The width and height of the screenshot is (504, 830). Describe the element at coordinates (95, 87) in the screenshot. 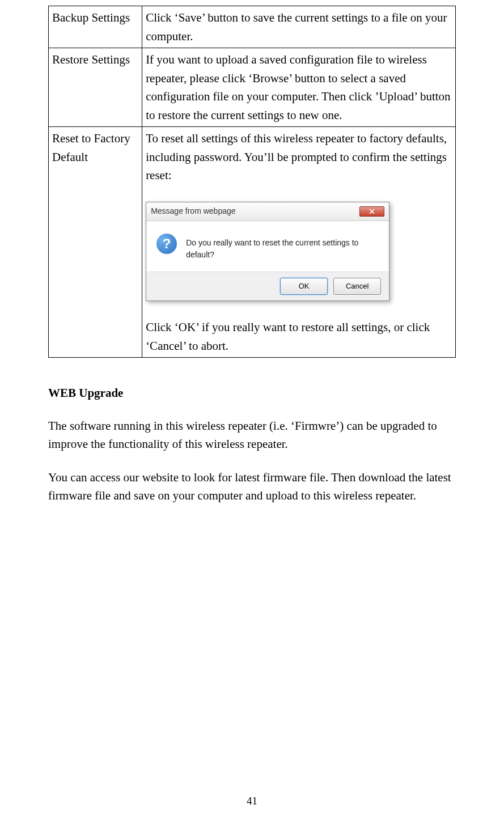

I see `row-label: Restore Settings` at that location.